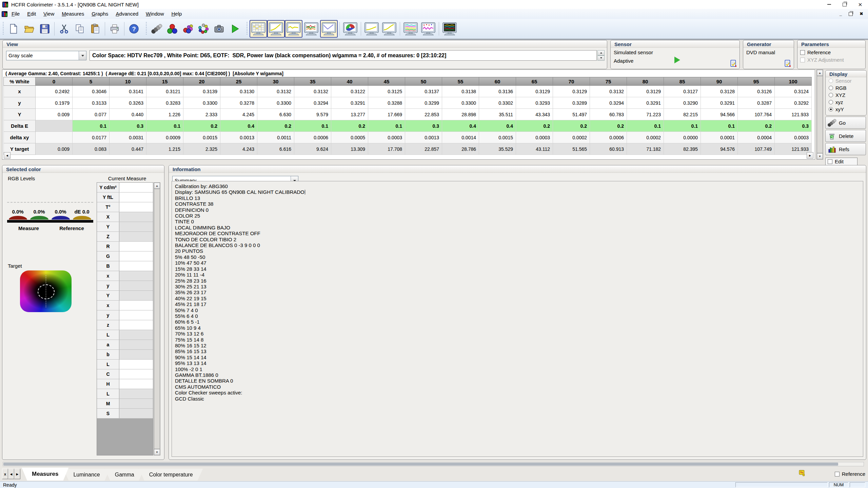  Describe the element at coordinates (134, 29) in the screenshot. I see `help-button` at that location.